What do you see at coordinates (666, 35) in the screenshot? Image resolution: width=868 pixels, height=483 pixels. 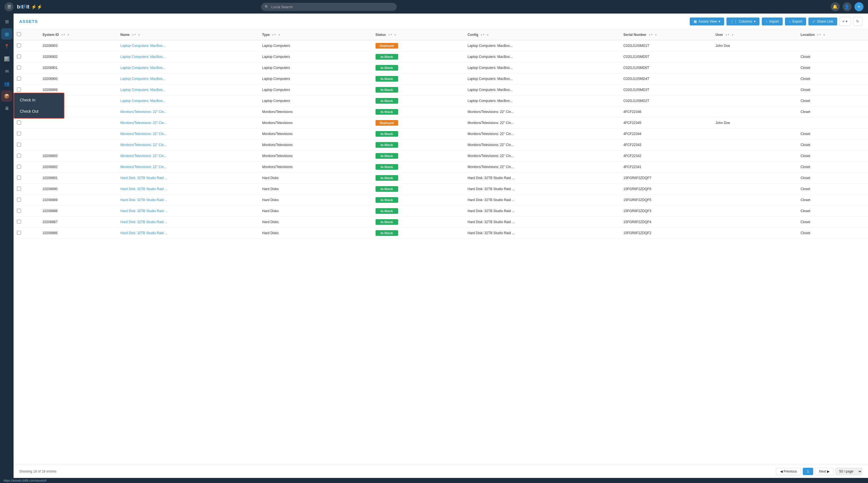 I see `header-serial-number: Serial Number ▲▼ ▼` at bounding box center [666, 35].